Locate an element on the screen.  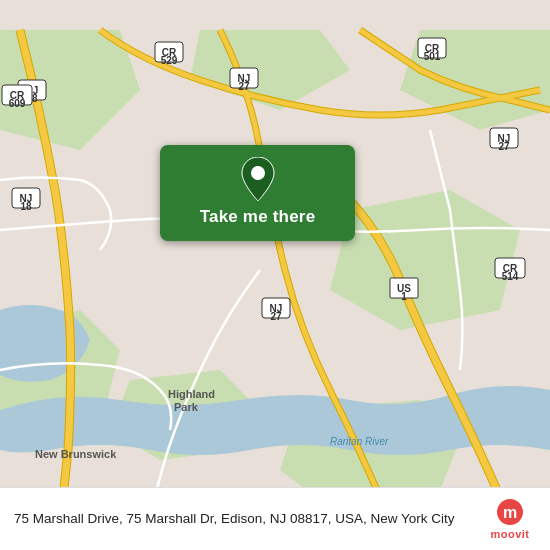
svg-text: m is located at coordinates (510, 512).